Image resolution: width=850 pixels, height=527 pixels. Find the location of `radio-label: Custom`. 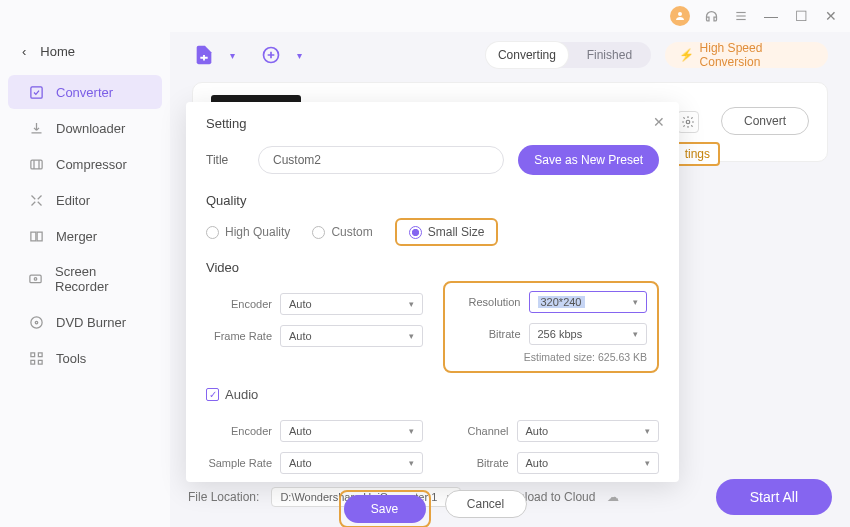

radio-label: Custom is located at coordinates (352, 232).